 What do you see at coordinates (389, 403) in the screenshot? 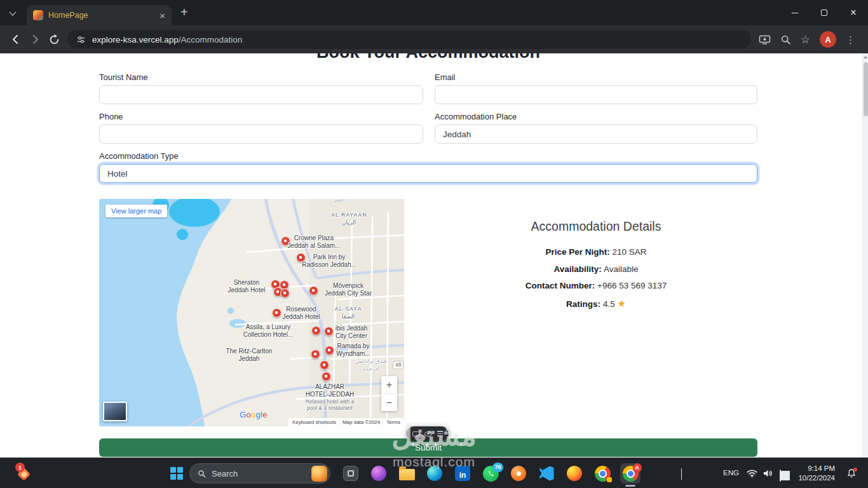
I see `zoom-out-button: −` at bounding box center [389, 403].